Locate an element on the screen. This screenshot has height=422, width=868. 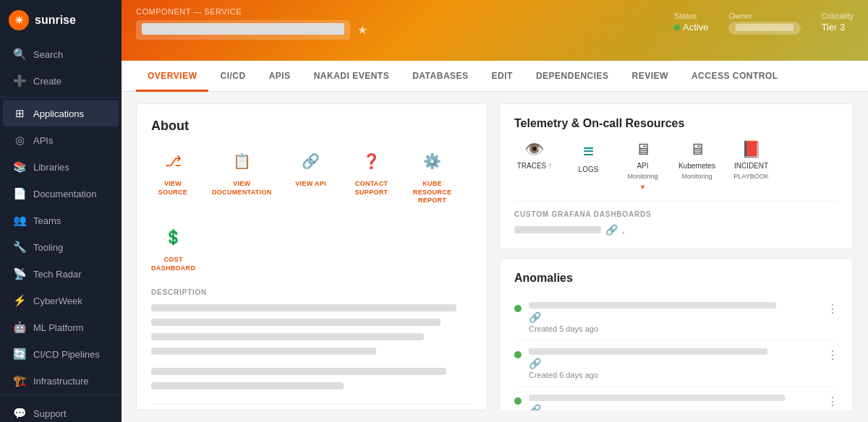
view-source-label: VIEWSOURCE is located at coordinates (173, 188).